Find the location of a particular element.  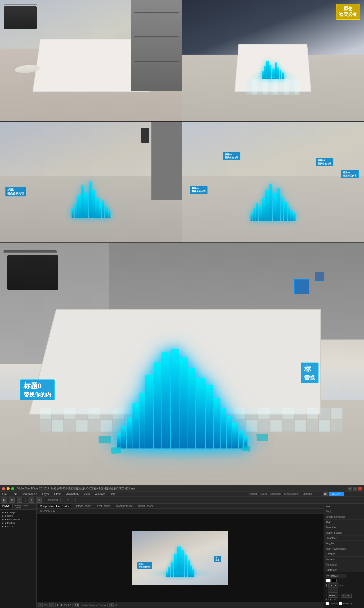

char-tracking-label: T is located at coordinates (326, 591).